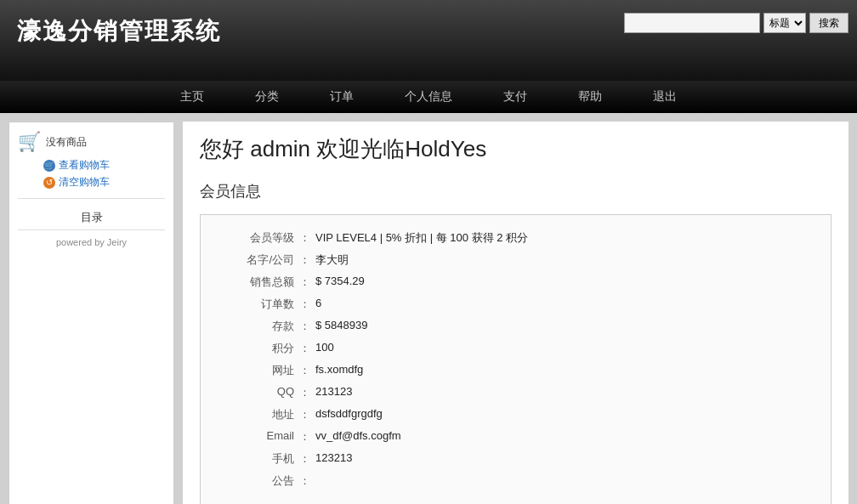 This screenshot has height=504, width=857. What do you see at coordinates (325, 348) in the screenshot?
I see `points-value: 100` at bounding box center [325, 348].